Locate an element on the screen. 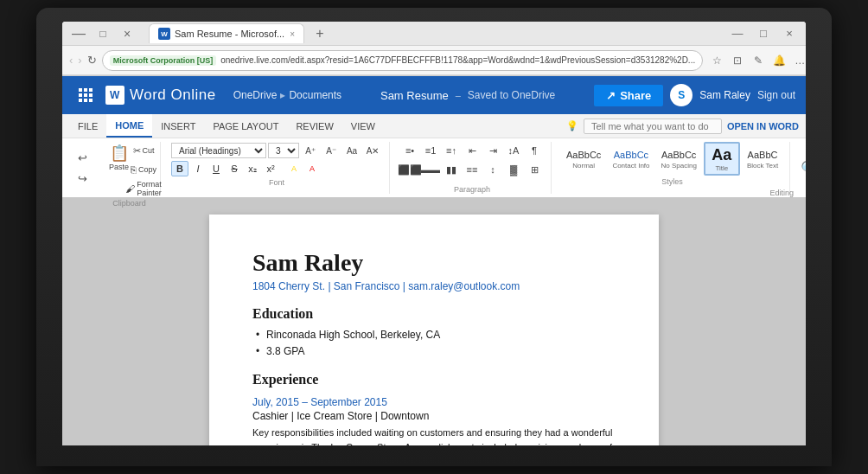 The height and width of the screenshot is (474, 868). settings-button: ⊡ is located at coordinates (737, 61).